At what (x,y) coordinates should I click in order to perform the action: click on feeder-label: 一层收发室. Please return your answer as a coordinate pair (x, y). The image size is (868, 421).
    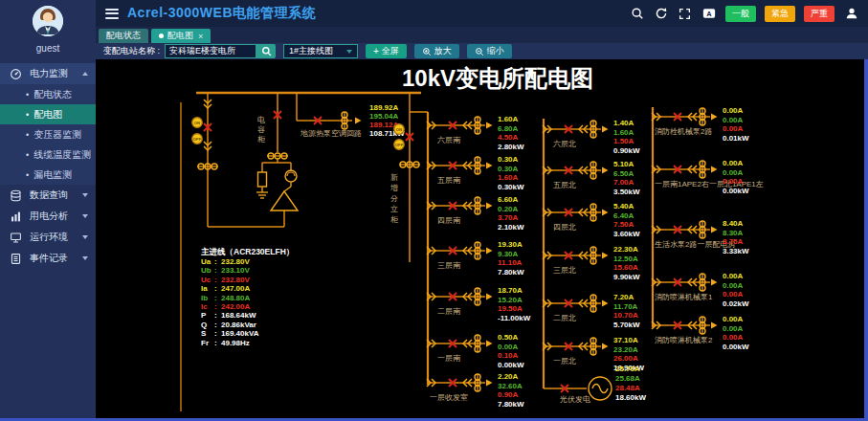
    Looking at the image, I should click on (449, 398).